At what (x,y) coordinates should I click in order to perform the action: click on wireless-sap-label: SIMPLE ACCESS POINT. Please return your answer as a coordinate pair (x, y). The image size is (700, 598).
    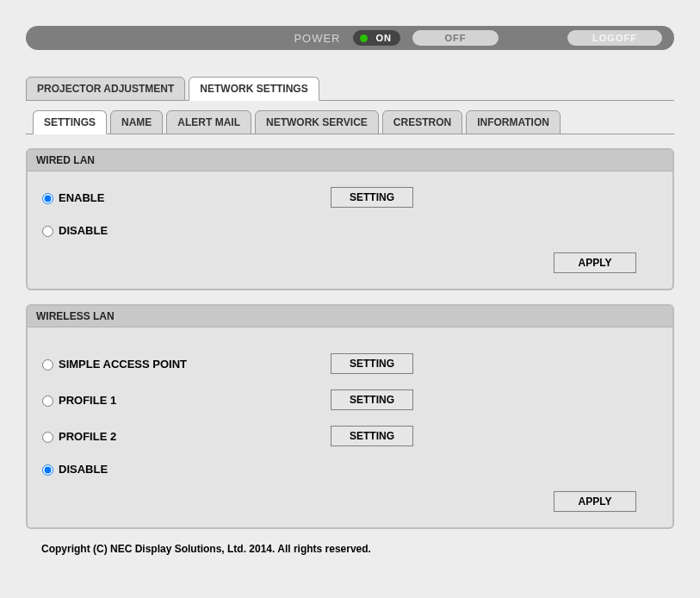
    Looking at the image, I should click on (122, 364).